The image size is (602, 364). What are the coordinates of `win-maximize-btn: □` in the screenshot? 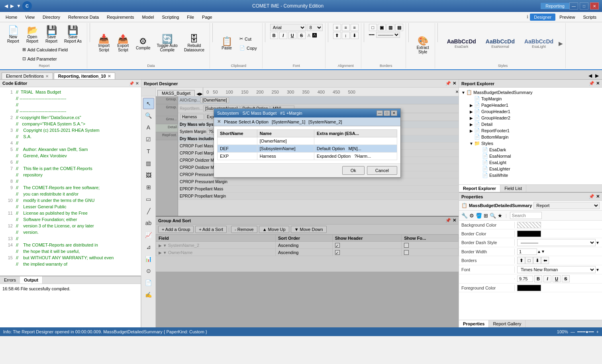 It's located at (584, 6).